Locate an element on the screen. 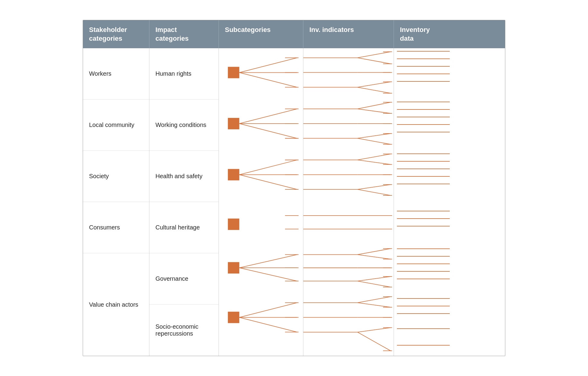 The image size is (588, 376). ind-fan5d is located at coordinates (374, 279).